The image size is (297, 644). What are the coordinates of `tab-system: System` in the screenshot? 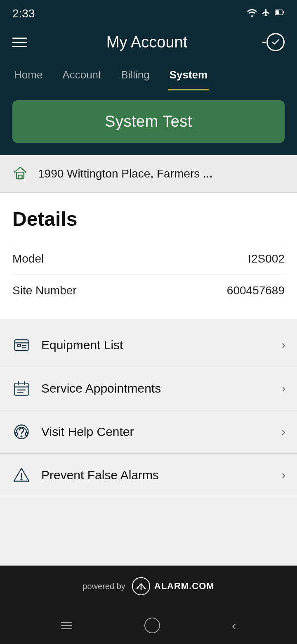 It's located at (189, 76).